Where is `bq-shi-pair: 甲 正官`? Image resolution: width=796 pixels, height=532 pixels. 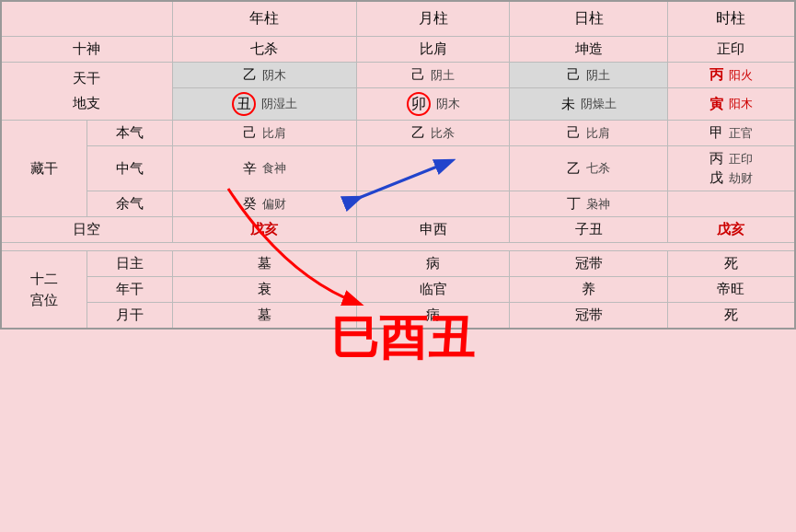
bq-shi-pair: 甲 正官 is located at coordinates (731, 133).